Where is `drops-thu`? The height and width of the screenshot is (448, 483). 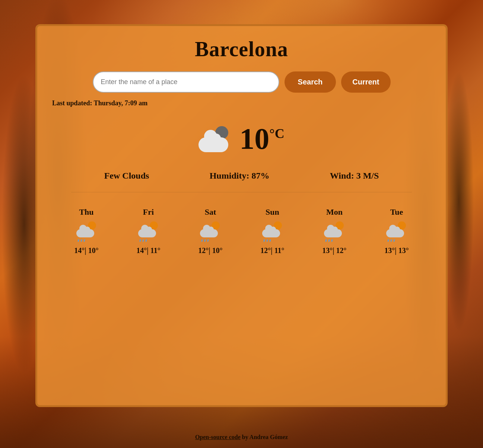 drops-thu is located at coordinates (81, 240).